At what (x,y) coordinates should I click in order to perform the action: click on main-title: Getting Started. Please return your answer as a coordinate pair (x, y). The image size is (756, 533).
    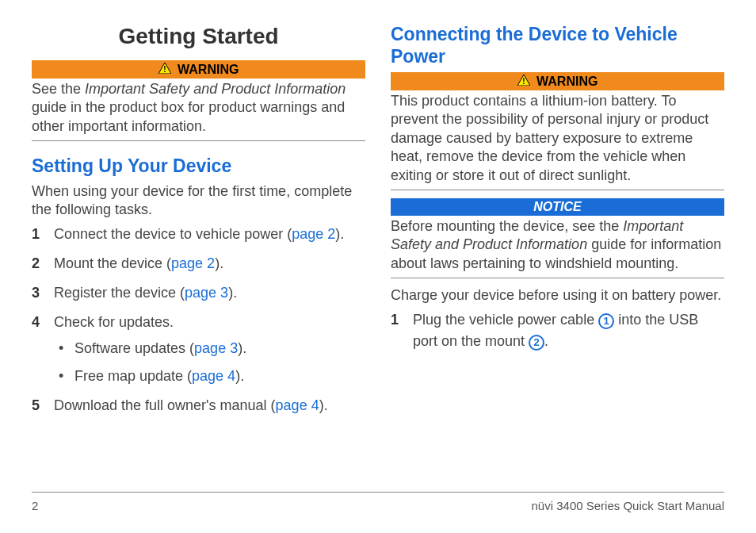
    Looking at the image, I should click on (198, 36).